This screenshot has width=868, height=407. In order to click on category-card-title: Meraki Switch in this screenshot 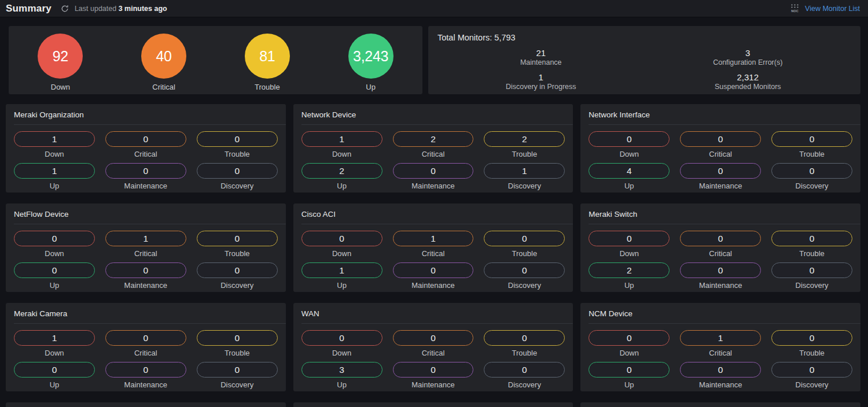, I will do `click(720, 214)`.